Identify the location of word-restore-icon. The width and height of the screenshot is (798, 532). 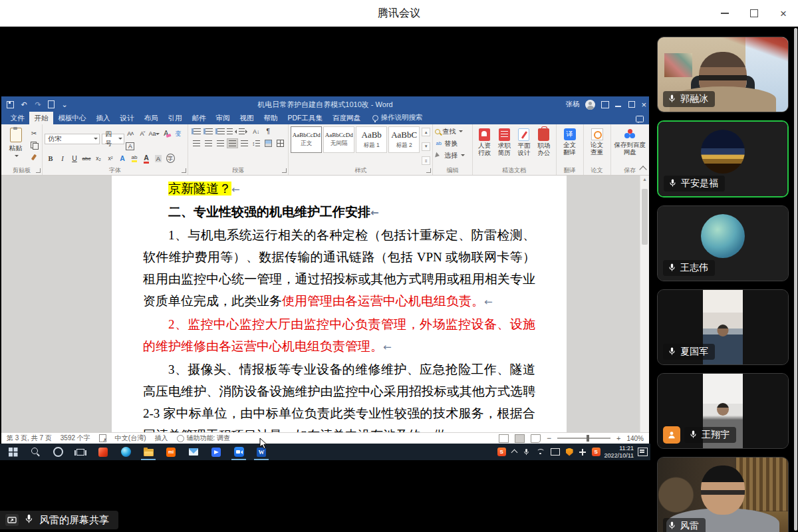
(632, 104).